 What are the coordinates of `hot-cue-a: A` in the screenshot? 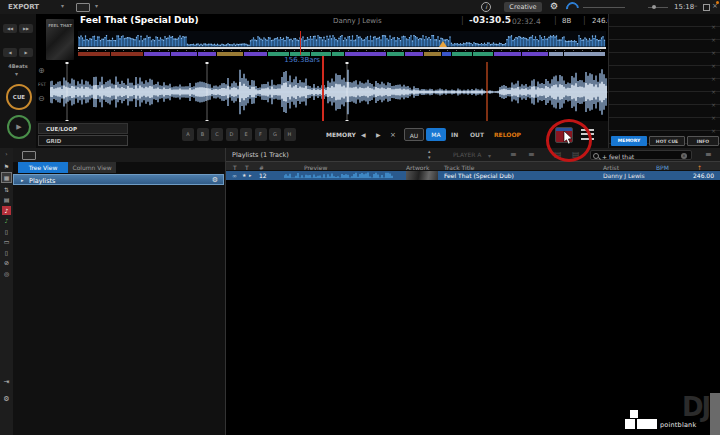 It's located at (188, 134).